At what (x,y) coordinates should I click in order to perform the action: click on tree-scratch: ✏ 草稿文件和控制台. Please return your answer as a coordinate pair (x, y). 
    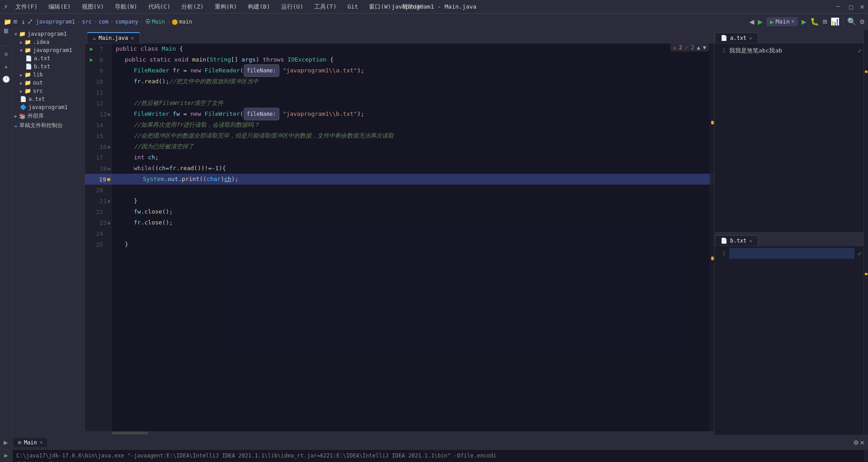
    Looking at the image, I should click on (49, 126).